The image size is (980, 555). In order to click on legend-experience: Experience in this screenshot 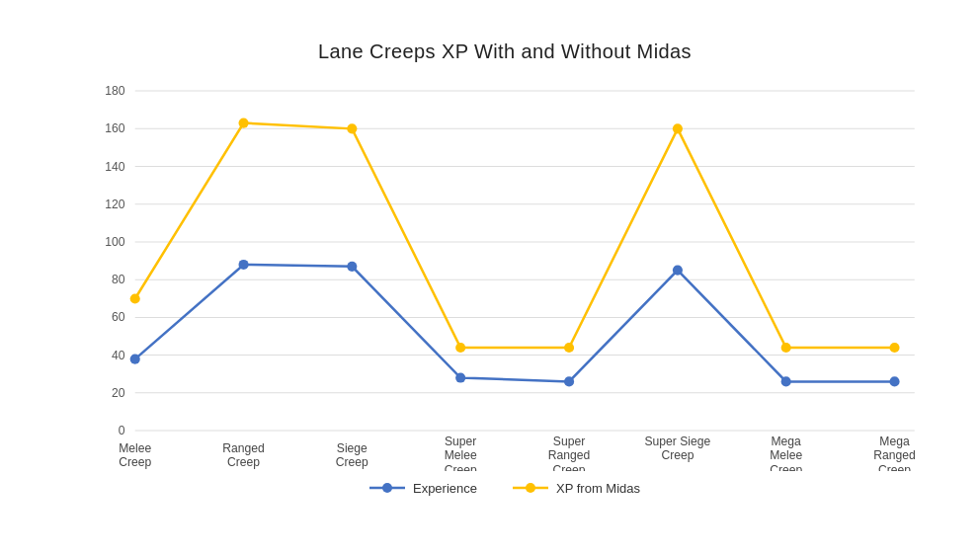, I will do `click(423, 488)`.